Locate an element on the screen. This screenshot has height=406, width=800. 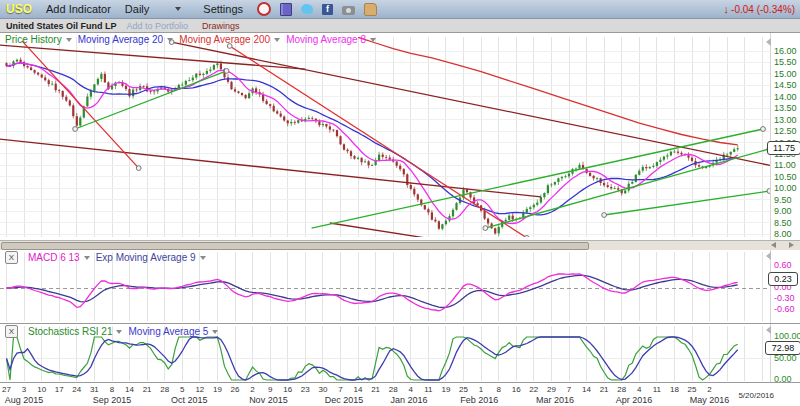
price-axis-label: 10.50 is located at coordinates (786, 177).